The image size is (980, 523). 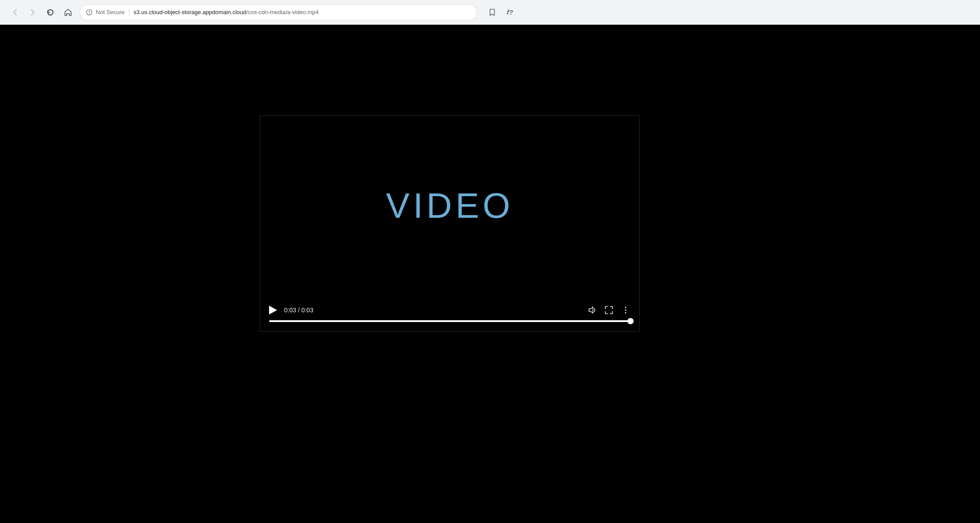 I want to click on home-button, so click(x=68, y=12).